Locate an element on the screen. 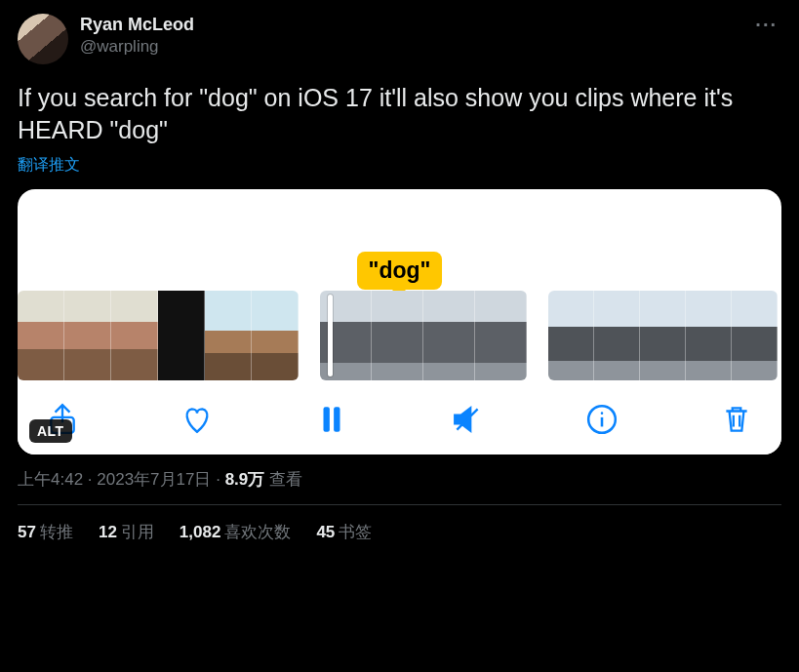 This screenshot has width=799, height=672. quotes-stat: 12引用 is located at coordinates (127, 533).